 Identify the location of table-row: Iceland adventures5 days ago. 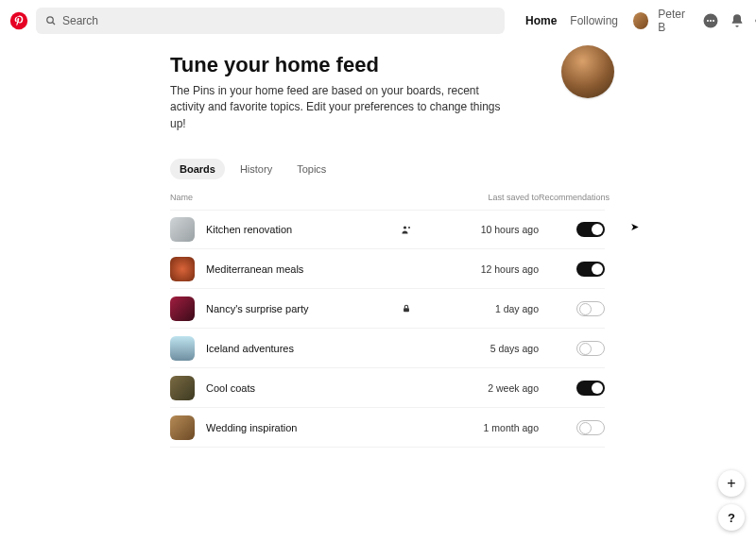
(387, 348).